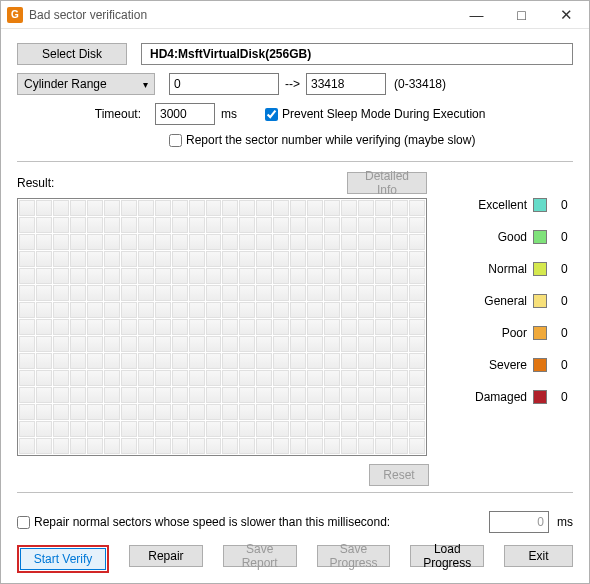 The image size is (590, 584). I want to click on reset-button: Reset, so click(399, 475).